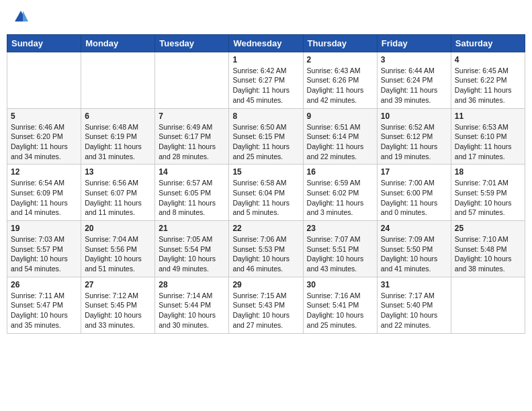 This screenshot has height=411, width=532. I want to click on day-number: 17, so click(414, 172).